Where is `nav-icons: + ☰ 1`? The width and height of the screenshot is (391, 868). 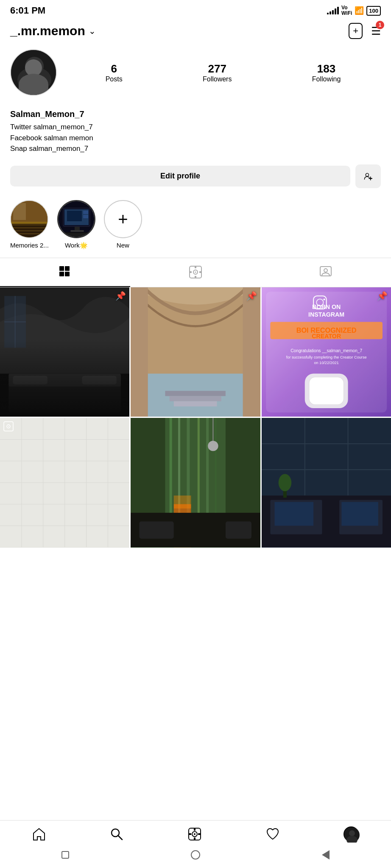 nav-icons: + ☰ 1 is located at coordinates (365, 31).